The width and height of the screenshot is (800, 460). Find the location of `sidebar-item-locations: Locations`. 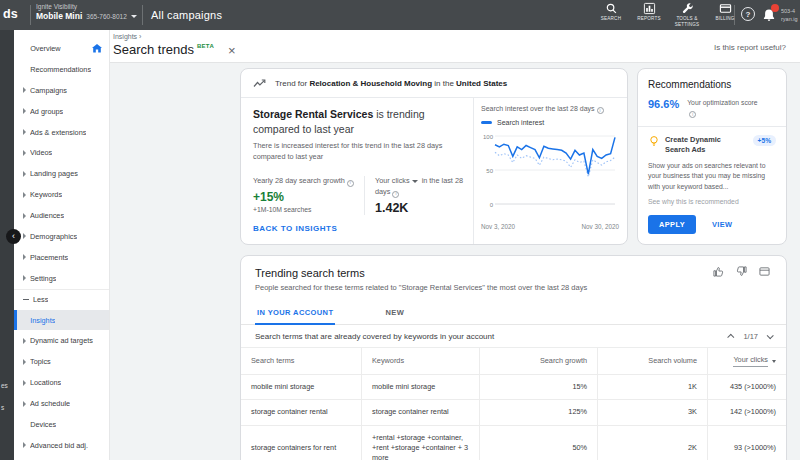

sidebar-item-locations: Locations is located at coordinates (62, 382).